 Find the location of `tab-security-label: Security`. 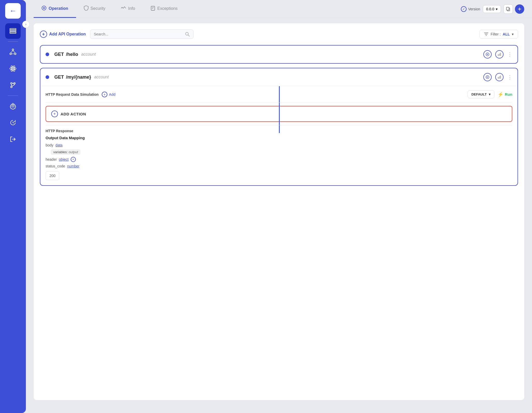

tab-security-label: Security is located at coordinates (98, 9).